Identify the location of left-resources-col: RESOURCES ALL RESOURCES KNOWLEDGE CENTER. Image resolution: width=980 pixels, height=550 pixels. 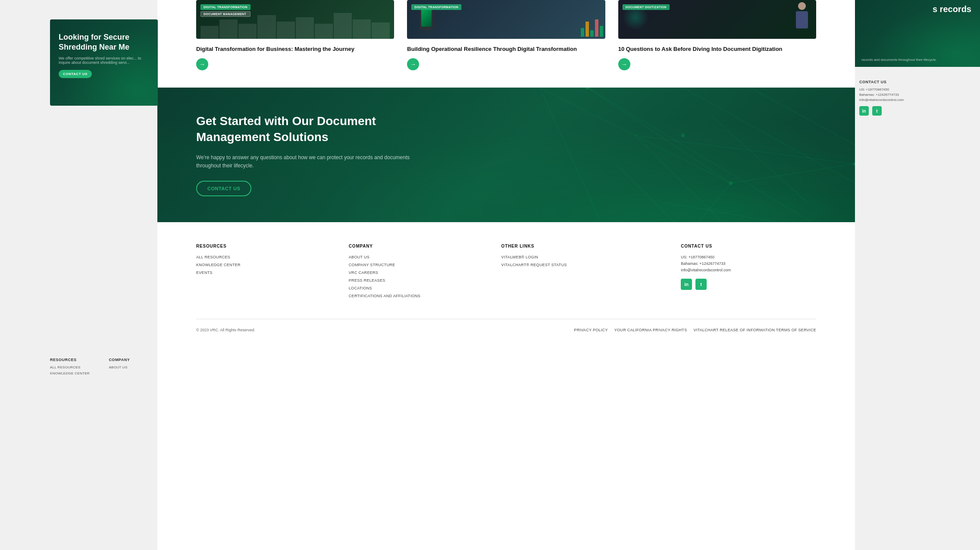
(70, 368).